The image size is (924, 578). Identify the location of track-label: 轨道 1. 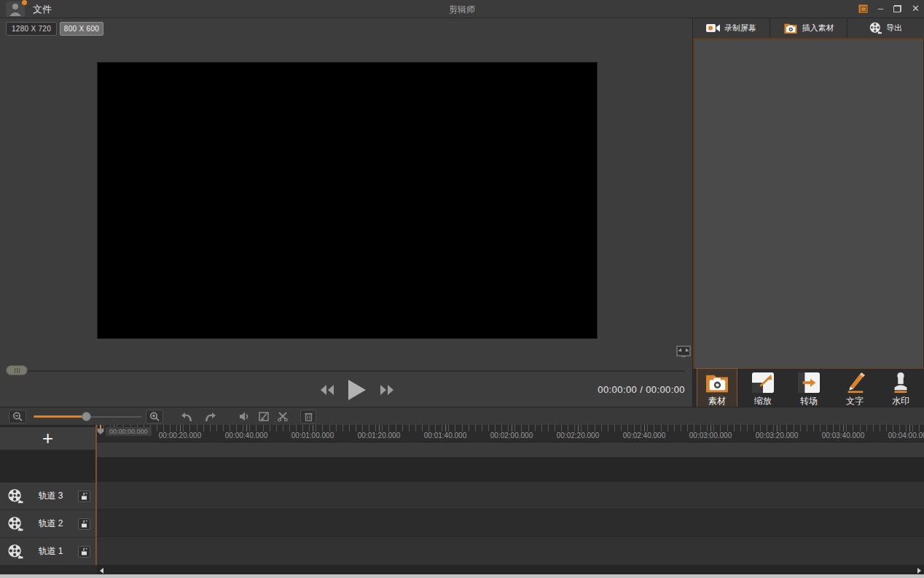
(51, 551).